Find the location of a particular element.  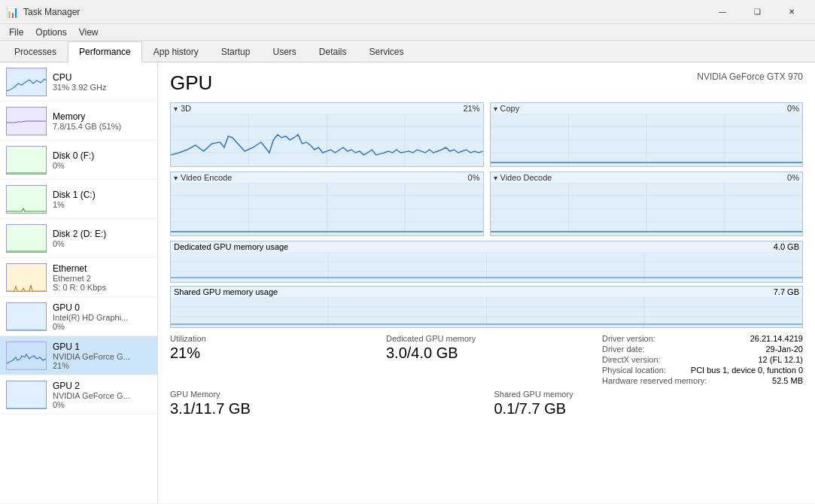

dedicated-memory-container: Dedicated GPU memory usage 4.0 GB is located at coordinates (486, 262).